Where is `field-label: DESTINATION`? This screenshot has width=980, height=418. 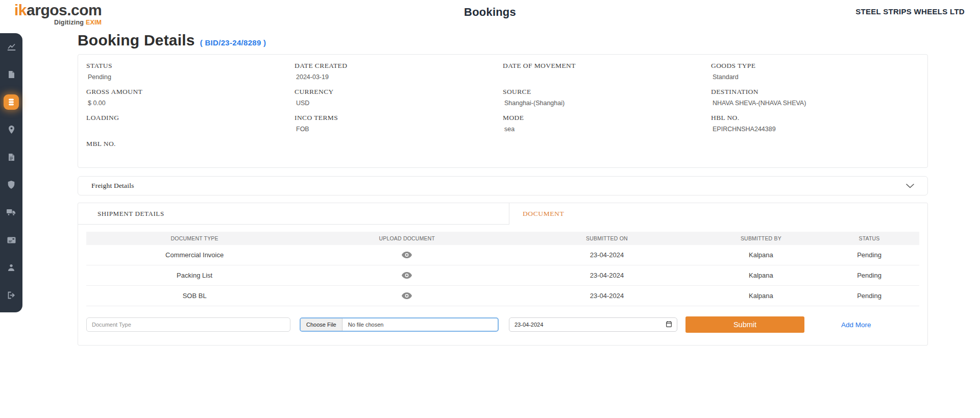
field-label: DESTINATION is located at coordinates (815, 92).